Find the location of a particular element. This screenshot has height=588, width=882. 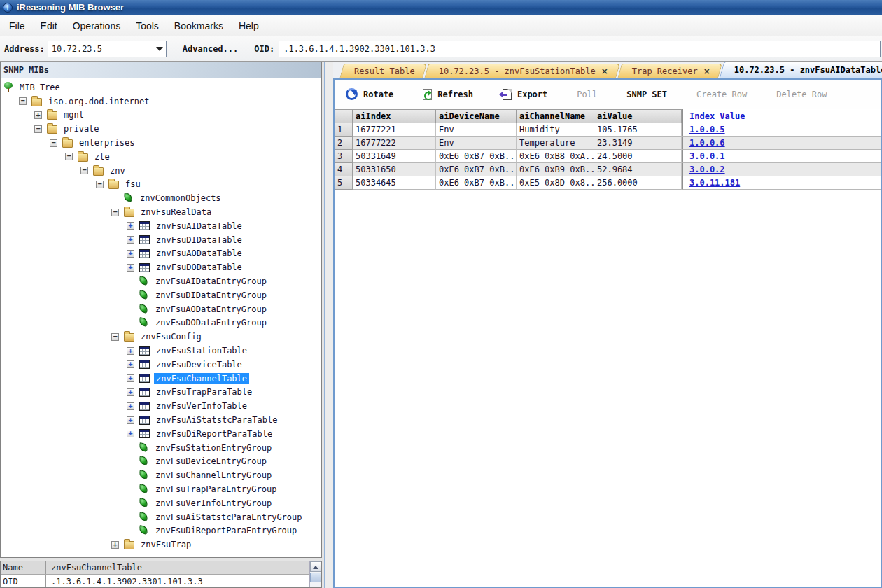

tree-item-znvfsudeviceentrygroup: znvFsuDeviceEntryGroup is located at coordinates (161, 462).